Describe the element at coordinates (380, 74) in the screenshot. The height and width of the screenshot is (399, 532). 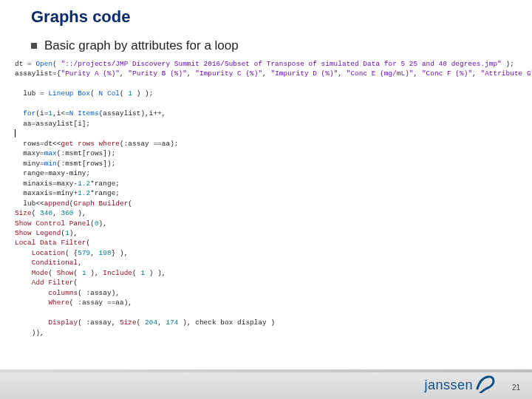
I see `code-string: "Conc E (mg/mL)"` at that location.